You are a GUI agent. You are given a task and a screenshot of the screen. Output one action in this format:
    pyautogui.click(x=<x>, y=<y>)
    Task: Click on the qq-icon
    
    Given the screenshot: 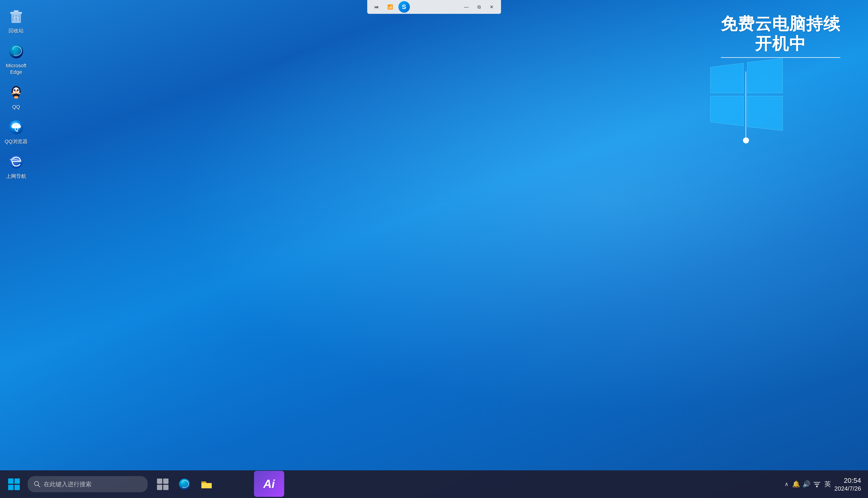 What is the action you would take?
    pyautogui.click(x=16, y=93)
    